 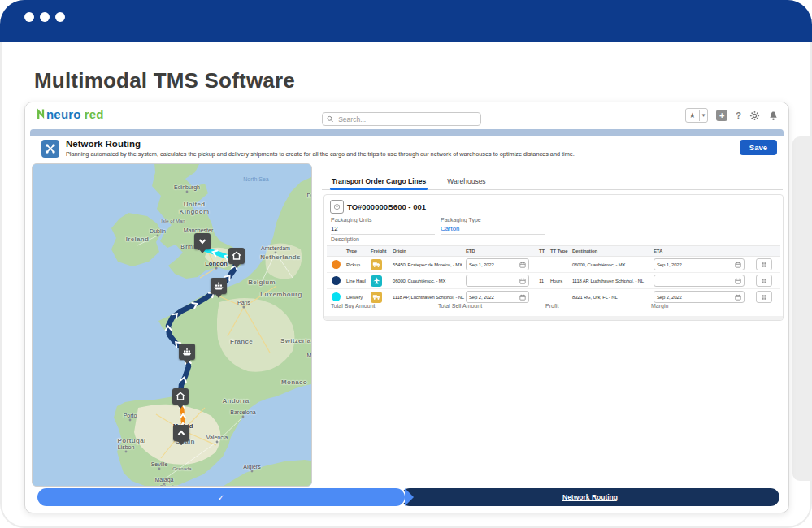 I want to click on eta-date-input: Sep 2, 2022, so click(x=699, y=297).